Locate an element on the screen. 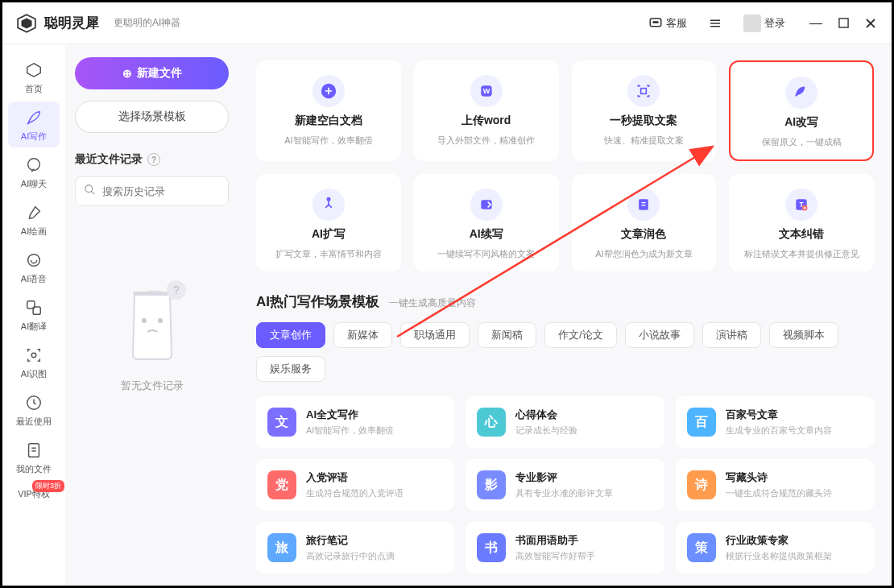 The height and width of the screenshot is (588, 894). menu-button is located at coordinates (715, 23).